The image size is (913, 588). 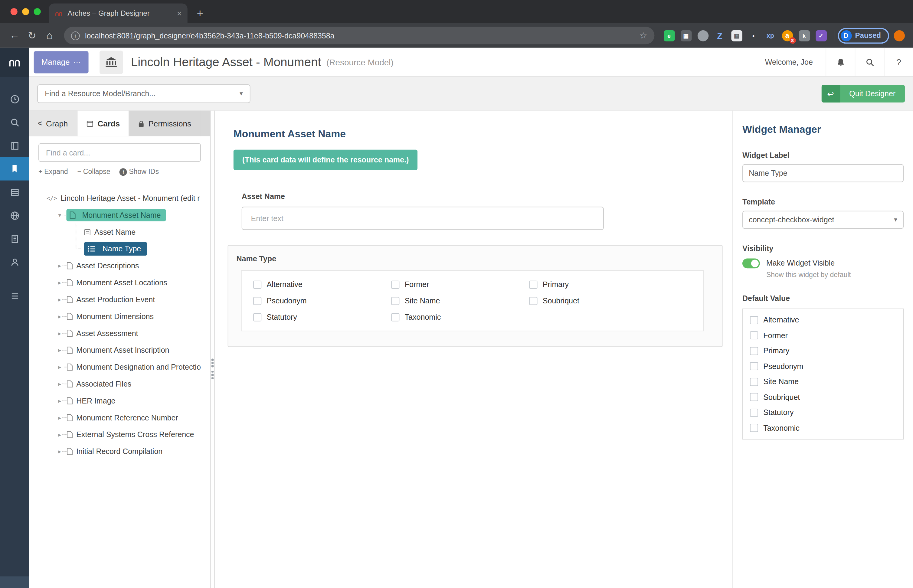 What do you see at coordinates (15, 36) in the screenshot?
I see `back-button: ←` at bounding box center [15, 36].